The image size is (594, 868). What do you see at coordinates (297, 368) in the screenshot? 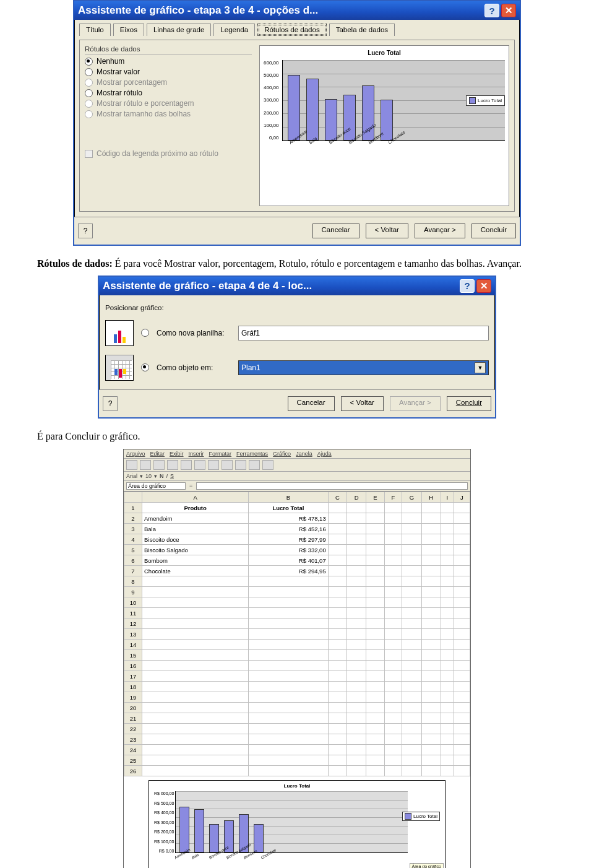
I see `option-as-object: Como objeto em: Plan1 ▼` at bounding box center [297, 368].